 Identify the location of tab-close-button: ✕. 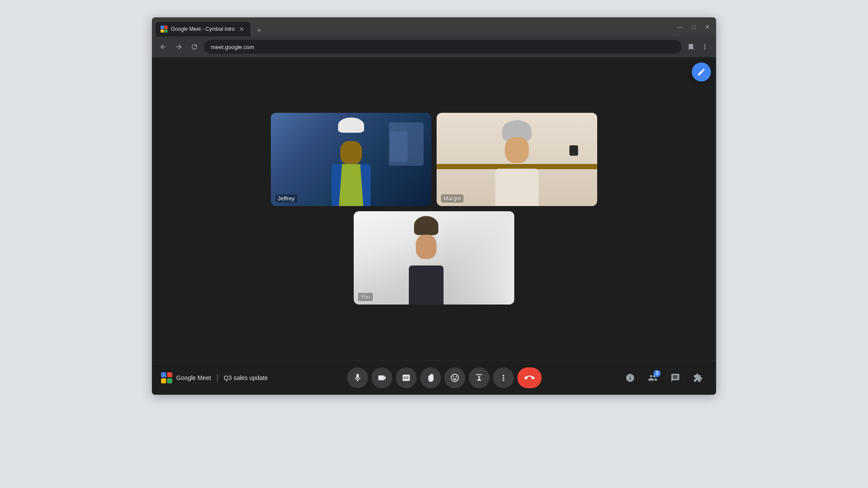
(242, 29).